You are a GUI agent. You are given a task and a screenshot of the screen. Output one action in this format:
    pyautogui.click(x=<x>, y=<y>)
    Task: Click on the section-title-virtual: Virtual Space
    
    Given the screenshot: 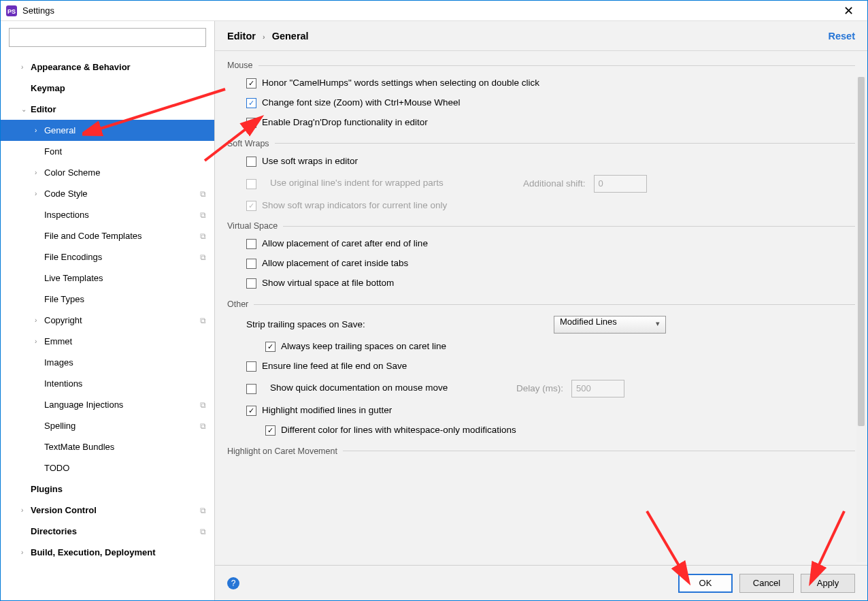 What is the action you would take?
    pyautogui.click(x=541, y=226)
    